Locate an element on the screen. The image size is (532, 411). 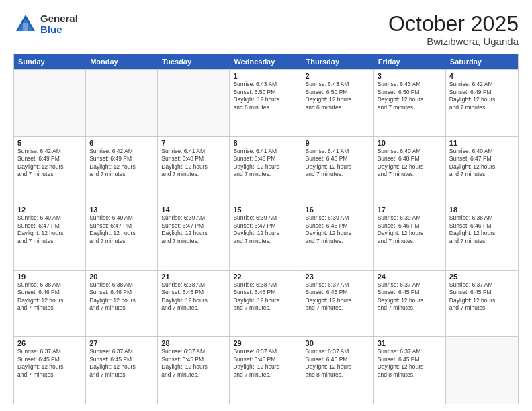
calendar-cell: 17Sunrise: 6:39 AMSunset: 6:46 PMDayligh… is located at coordinates (410, 236).